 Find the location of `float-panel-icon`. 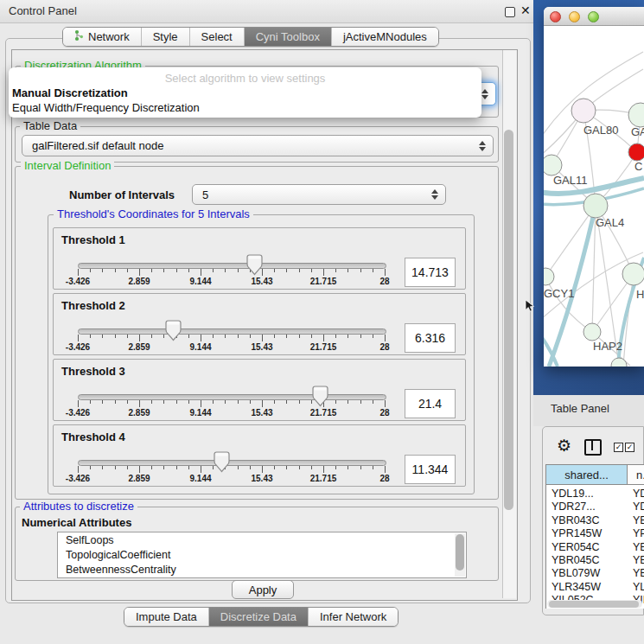

float-panel-icon is located at coordinates (510, 12).